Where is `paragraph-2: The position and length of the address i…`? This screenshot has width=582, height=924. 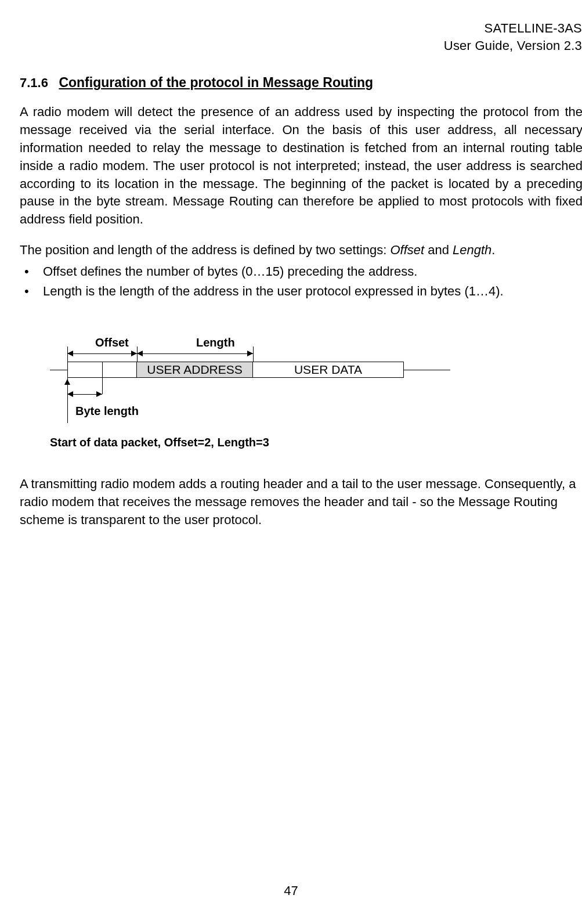
paragraph-2: The position and length of the address i… is located at coordinates (301, 251).